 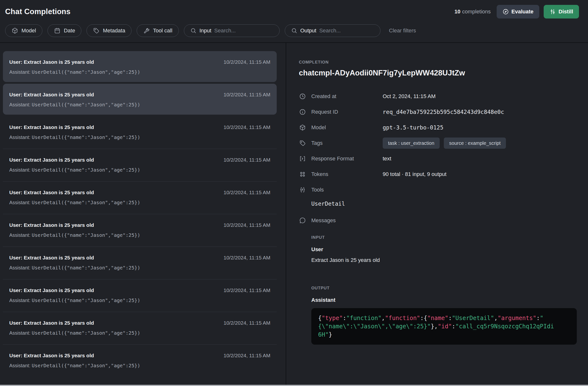 I want to click on wrench-icon, so click(x=146, y=31).